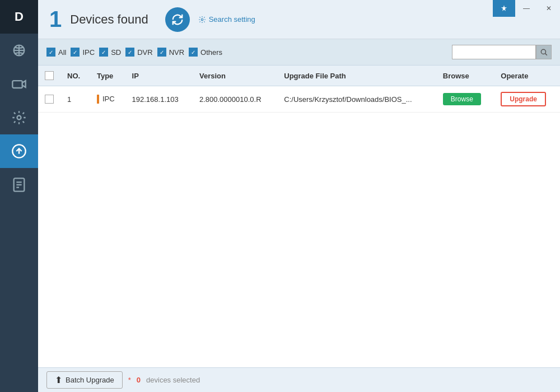 The image size is (560, 392). I want to click on select-all-checkbox, so click(49, 76).